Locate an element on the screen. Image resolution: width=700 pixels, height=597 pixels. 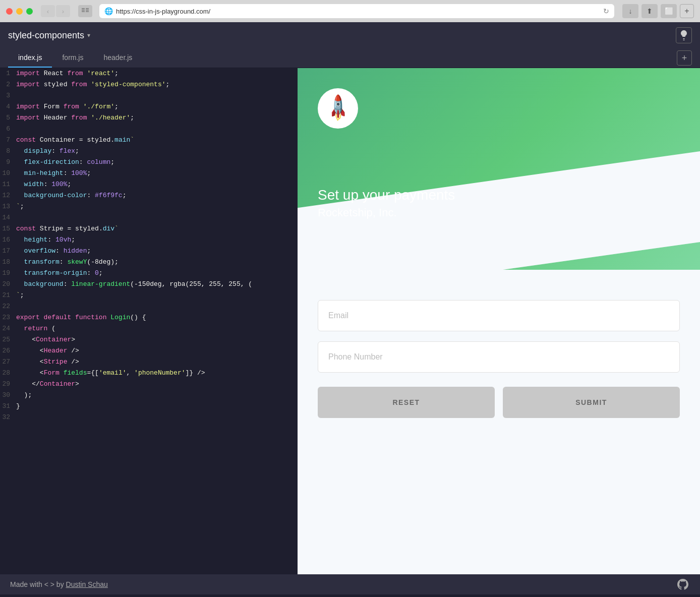
phone-input is located at coordinates (499, 357).